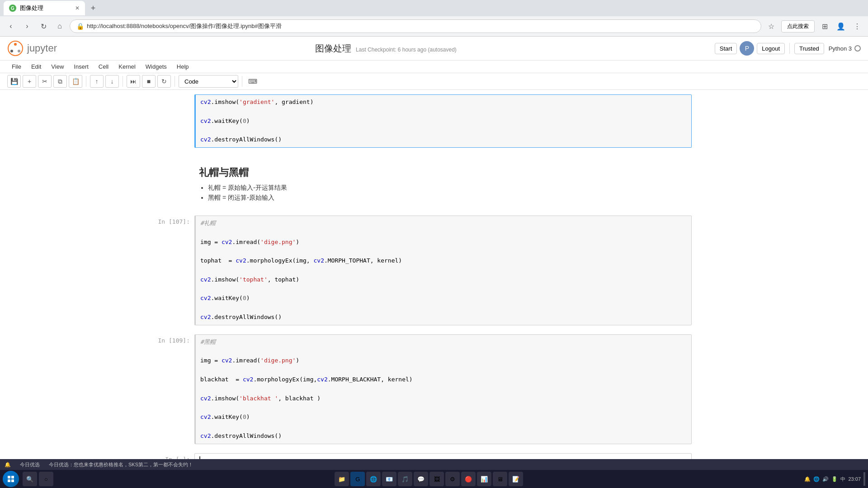 The image size is (868, 488). I want to click on empty-cell: In [ ]:, so click(420, 456).